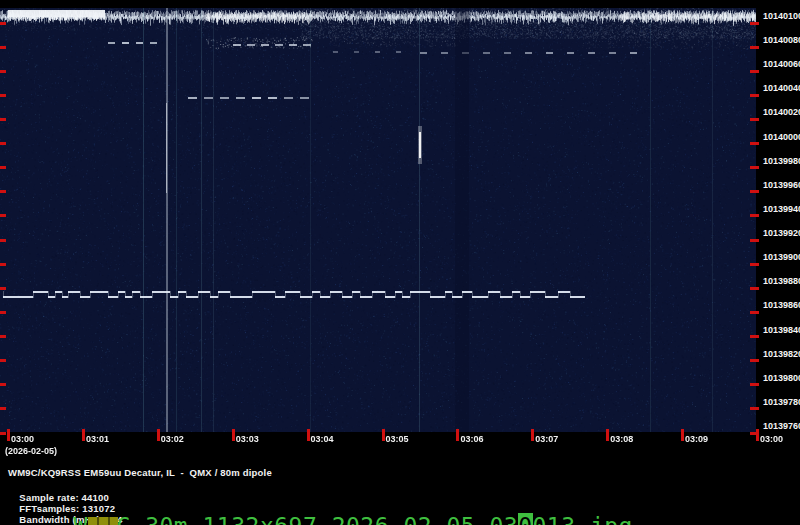 The image size is (800, 525). What do you see at coordinates (781, 306) in the screenshot?
I see `freq-tick-label: 10139860` at bounding box center [781, 306].